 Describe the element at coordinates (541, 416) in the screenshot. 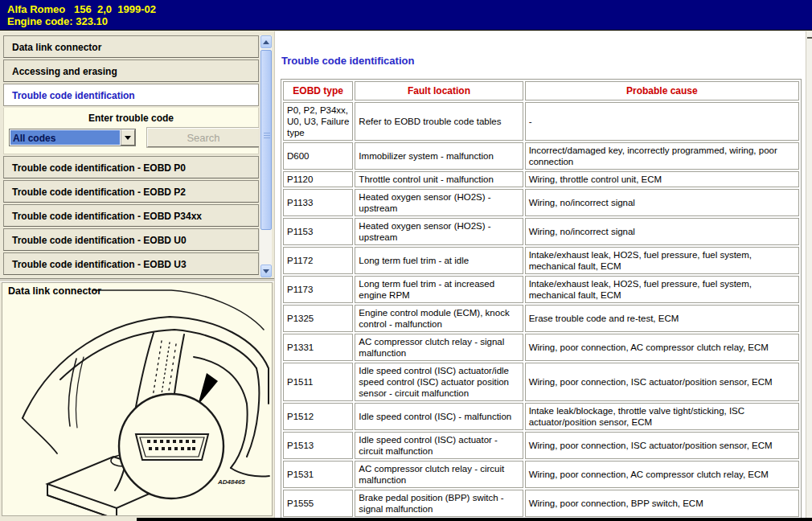

I see `table-row: P1512 Idle speed control (ISC) - malfunc…` at that location.